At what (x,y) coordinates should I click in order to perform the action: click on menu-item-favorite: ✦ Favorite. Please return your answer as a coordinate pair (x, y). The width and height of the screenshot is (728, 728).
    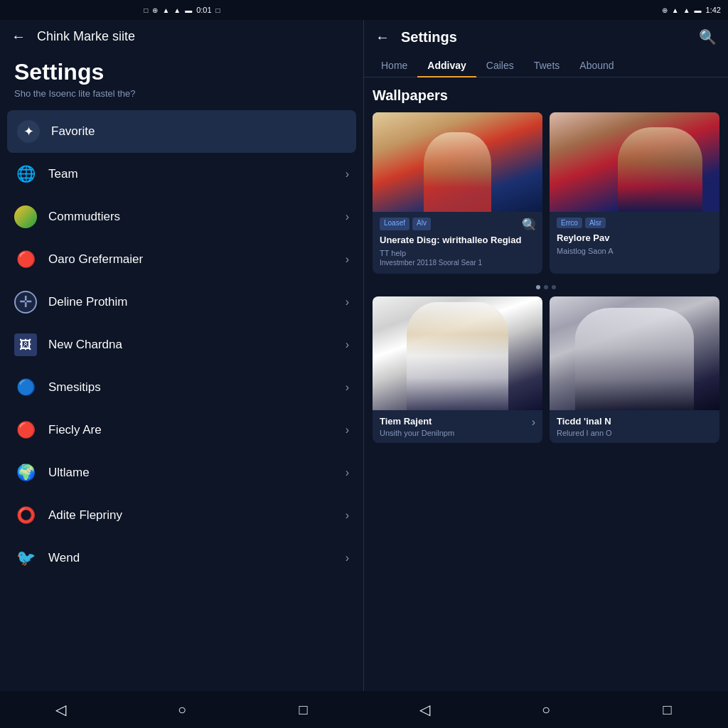
    Looking at the image, I should click on (182, 132).